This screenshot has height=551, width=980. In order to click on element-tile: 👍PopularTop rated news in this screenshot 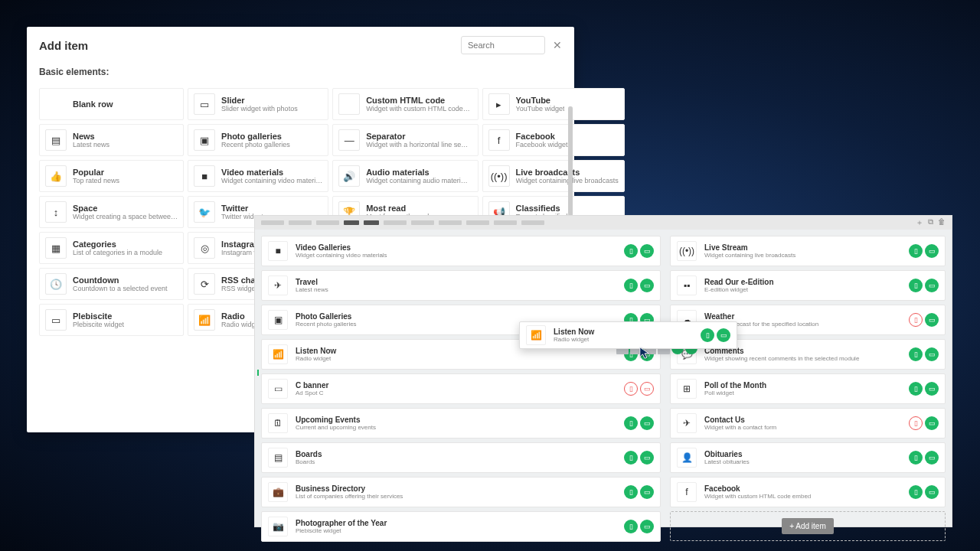, I will do `click(112, 176)`.